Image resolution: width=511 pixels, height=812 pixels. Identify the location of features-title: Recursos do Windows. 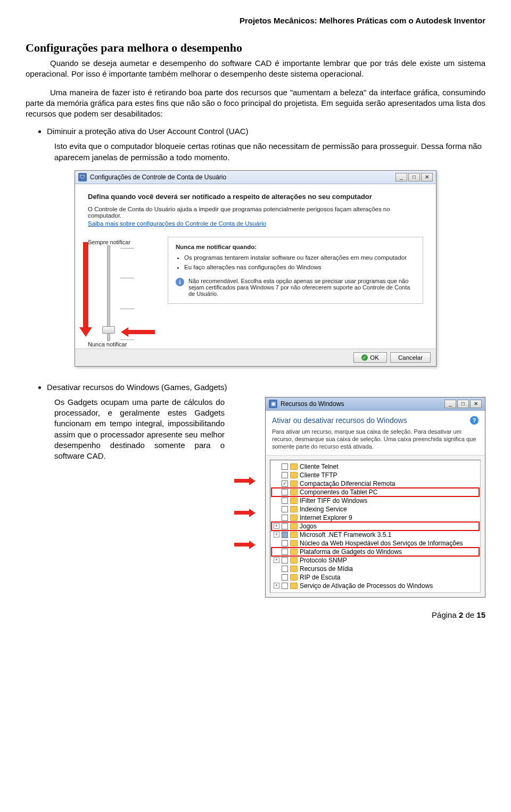
(312, 404).